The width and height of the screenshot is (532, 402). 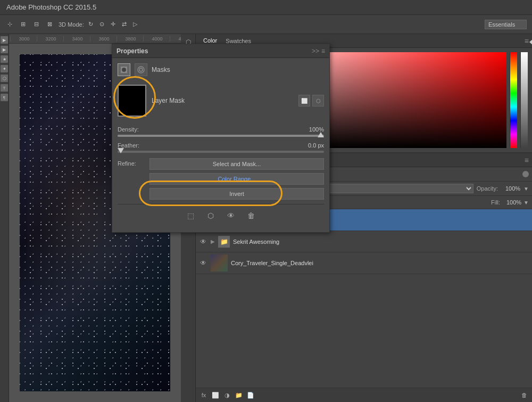 I want to click on opacity-slider, so click(x=524, y=100).